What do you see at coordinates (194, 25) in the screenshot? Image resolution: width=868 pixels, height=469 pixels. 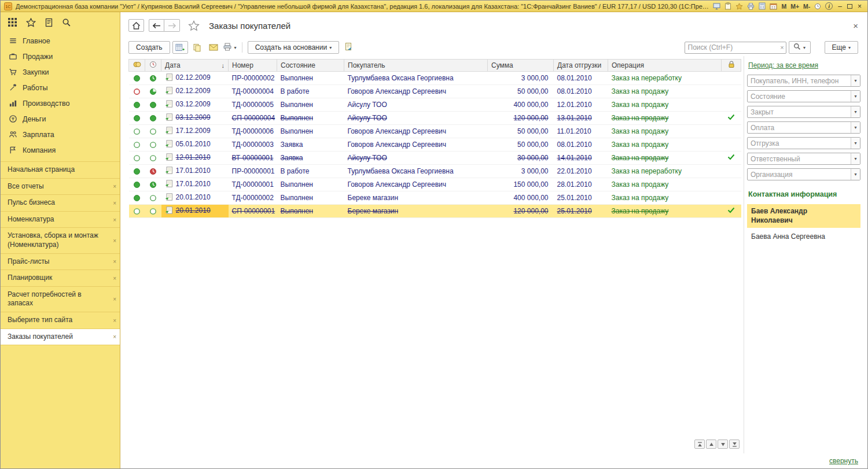 I see `favorite-star-icon` at bounding box center [194, 25].